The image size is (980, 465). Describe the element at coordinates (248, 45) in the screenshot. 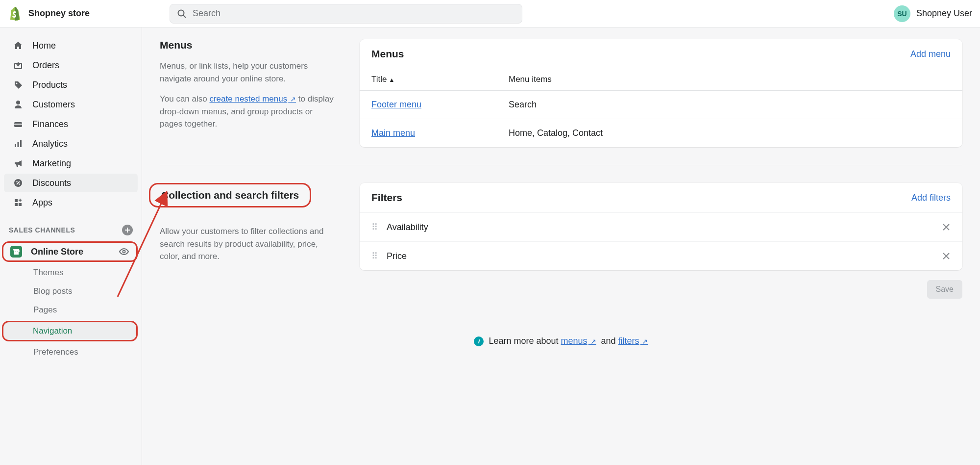

I see `menus-section-title: Menus` at that location.